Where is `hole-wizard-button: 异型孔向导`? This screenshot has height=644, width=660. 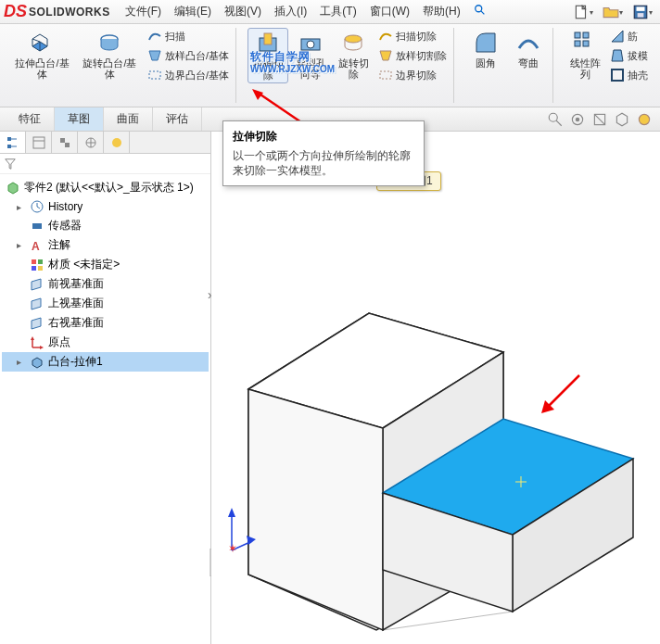 hole-wizard-button: 异型孔向导 is located at coordinates (311, 56).